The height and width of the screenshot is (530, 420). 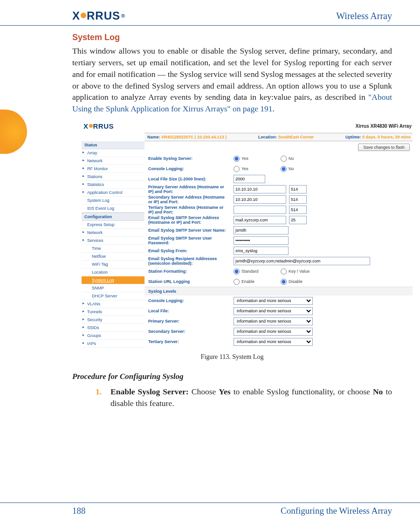 I want to click on lbl-lv-secondary: Secondary Server:, so click(x=191, y=331).